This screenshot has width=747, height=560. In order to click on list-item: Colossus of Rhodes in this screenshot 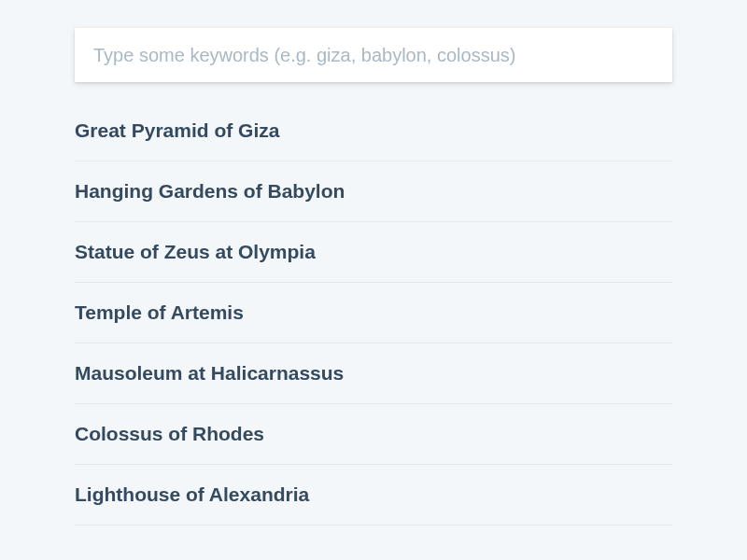, I will do `click(374, 435)`.